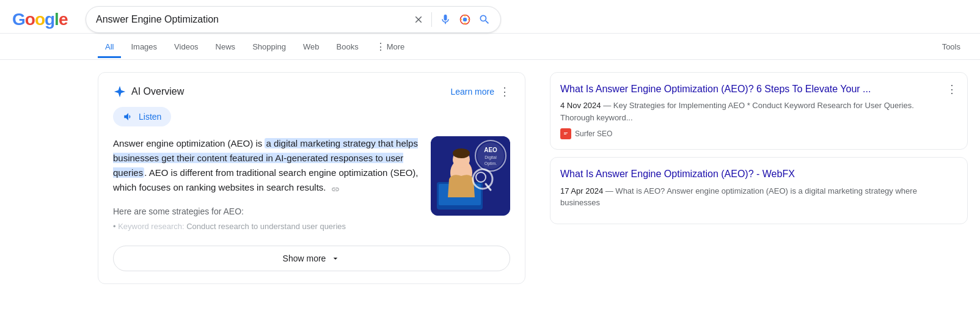 The width and height of the screenshot is (980, 336). I want to click on tab-videos: Videos, so click(186, 48).